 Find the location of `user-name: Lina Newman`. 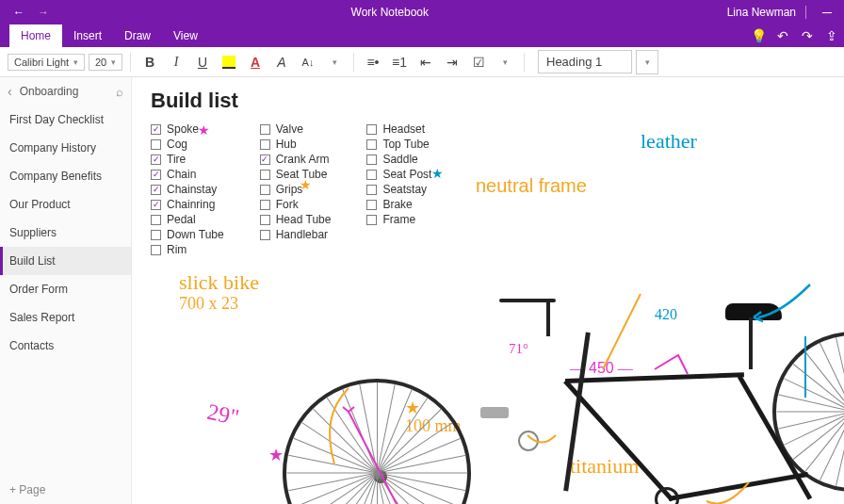

user-name: Lina Newman is located at coordinates (761, 12).